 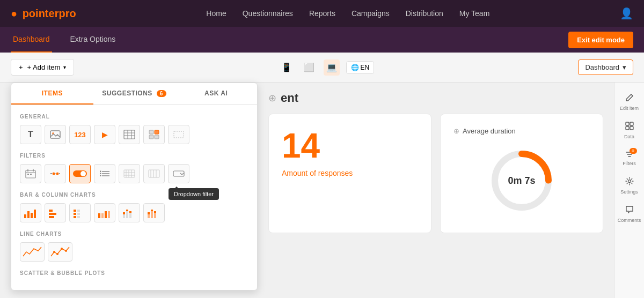 What do you see at coordinates (42, 68) in the screenshot?
I see `add-item-button: + + Add item ▾` at bounding box center [42, 68].